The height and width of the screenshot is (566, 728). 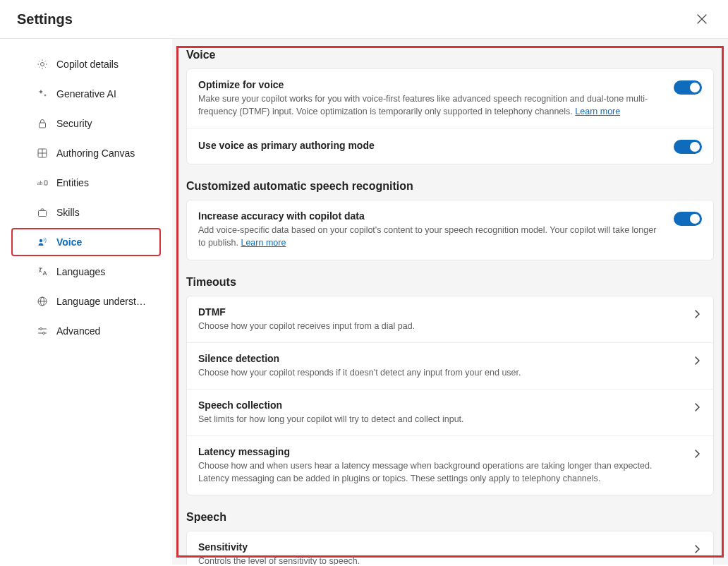 What do you see at coordinates (42, 331) in the screenshot?
I see `sliders-icon` at bounding box center [42, 331].